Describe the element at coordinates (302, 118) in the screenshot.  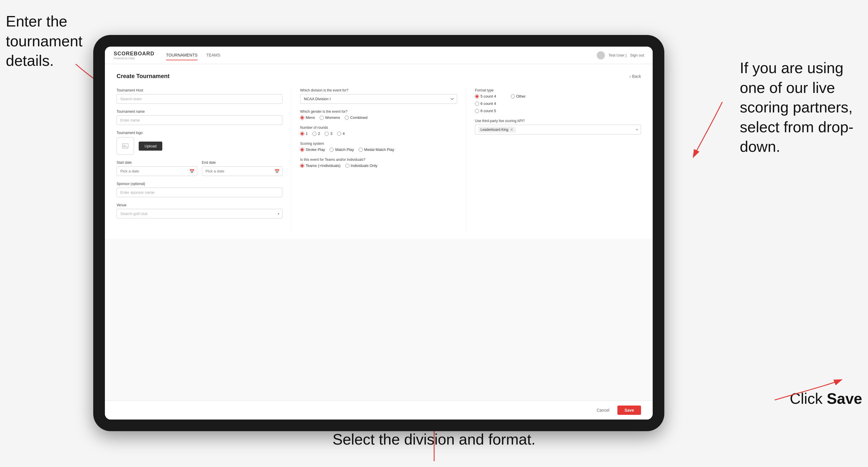
I see `gender-mens-radio` at that location.